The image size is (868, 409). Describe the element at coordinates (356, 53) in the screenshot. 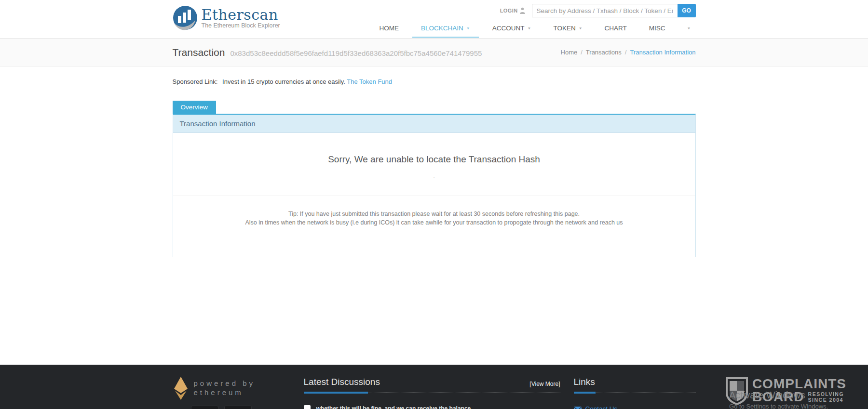

I see `transaction-hash: 0x83d53c8eeddd58f5e96faefd119d5f33ed6836…` at that location.